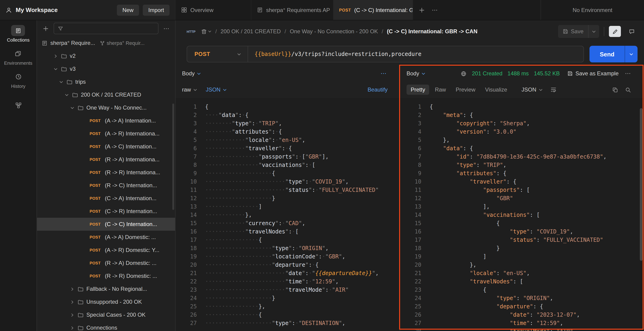 Image resolution: width=644 pixels, height=331 pixels. What do you see at coordinates (192, 74) in the screenshot?
I see `request-body-dropdown: Body` at bounding box center [192, 74].